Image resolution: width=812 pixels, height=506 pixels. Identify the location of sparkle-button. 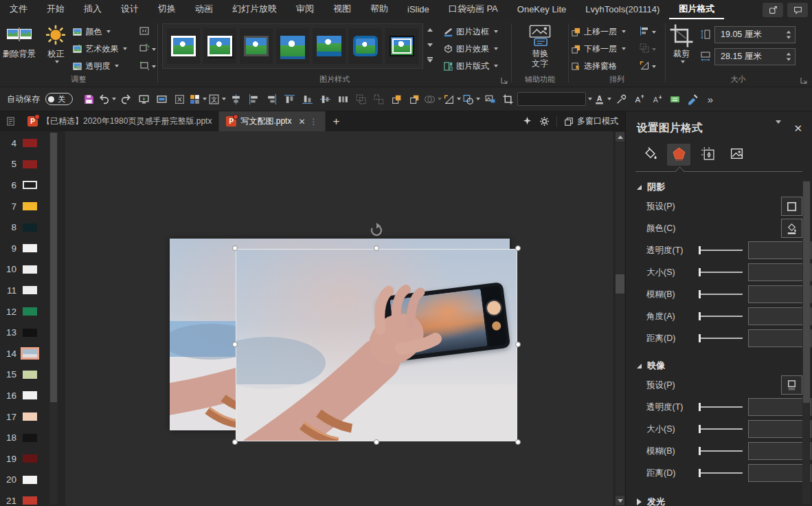
(528, 121).